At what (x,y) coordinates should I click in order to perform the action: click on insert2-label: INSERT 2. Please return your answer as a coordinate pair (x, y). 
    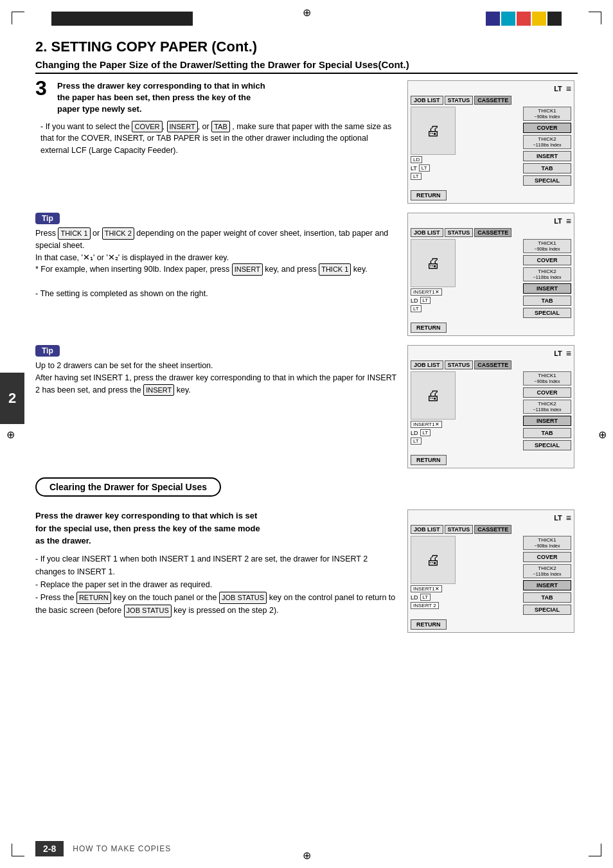
    Looking at the image, I should click on (425, 605).